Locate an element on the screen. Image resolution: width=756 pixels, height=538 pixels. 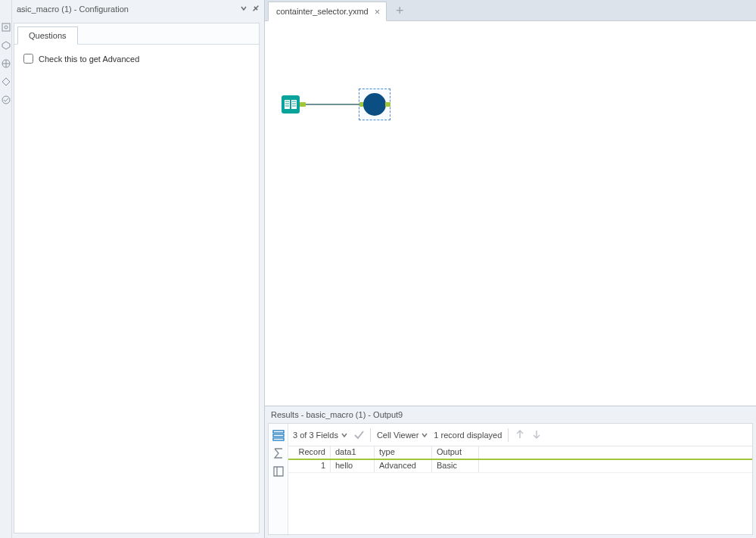
col-header-data1: data1 is located at coordinates (353, 452).